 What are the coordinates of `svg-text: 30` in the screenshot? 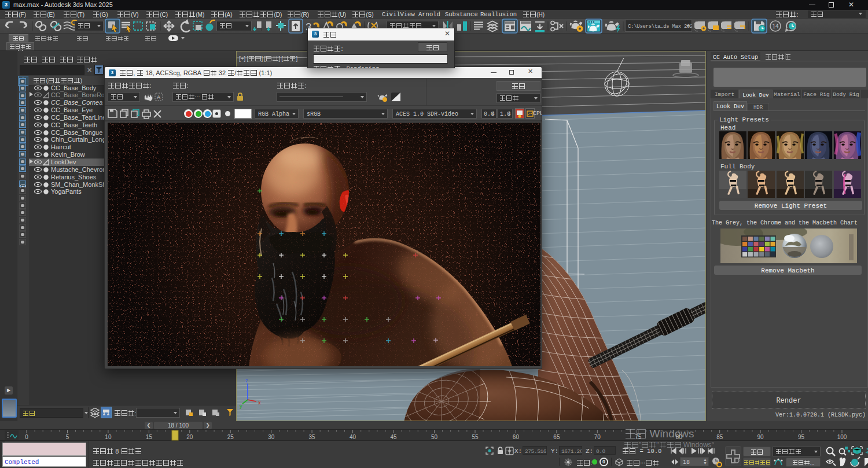 It's located at (271, 437).